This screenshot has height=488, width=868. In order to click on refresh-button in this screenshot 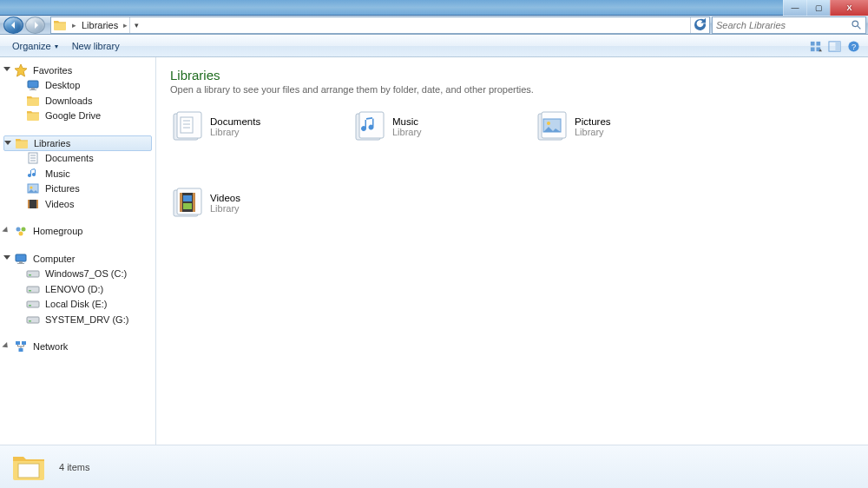, I will do `click(700, 25)`.